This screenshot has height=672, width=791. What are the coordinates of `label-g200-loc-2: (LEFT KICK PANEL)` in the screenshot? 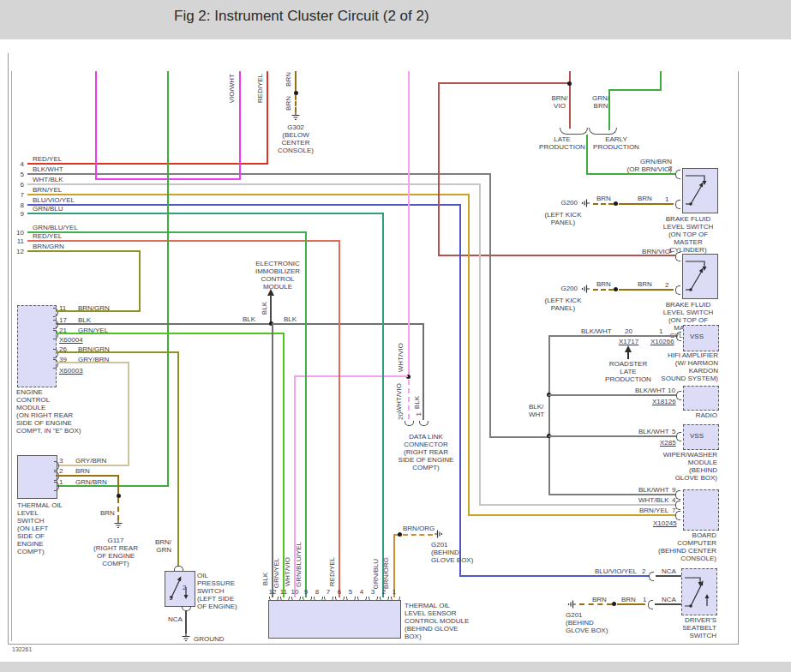 It's located at (563, 304).